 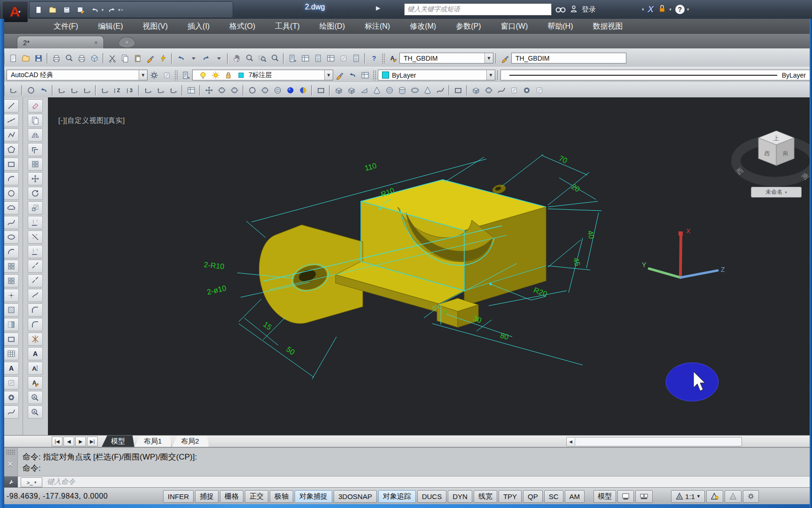 What do you see at coordinates (77, 75) in the screenshot?
I see `workspace-combo: AutoCAD 经典▼` at bounding box center [77, 75].